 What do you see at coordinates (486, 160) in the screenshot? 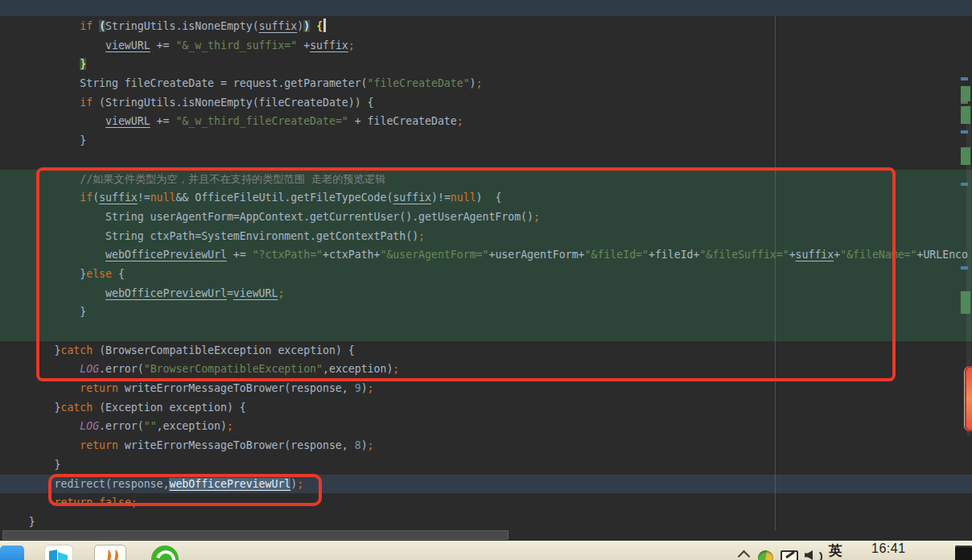
I see `code-line` at bounding box center [486, 160].